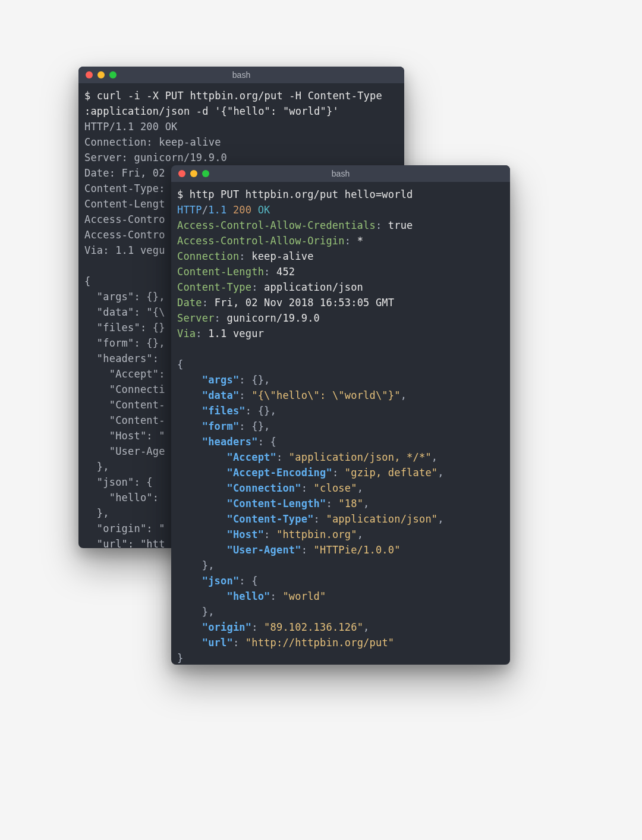  Describe the element at coordinates (218, 643) in the screenshot. I see `terminal-span: "url"` at that location.